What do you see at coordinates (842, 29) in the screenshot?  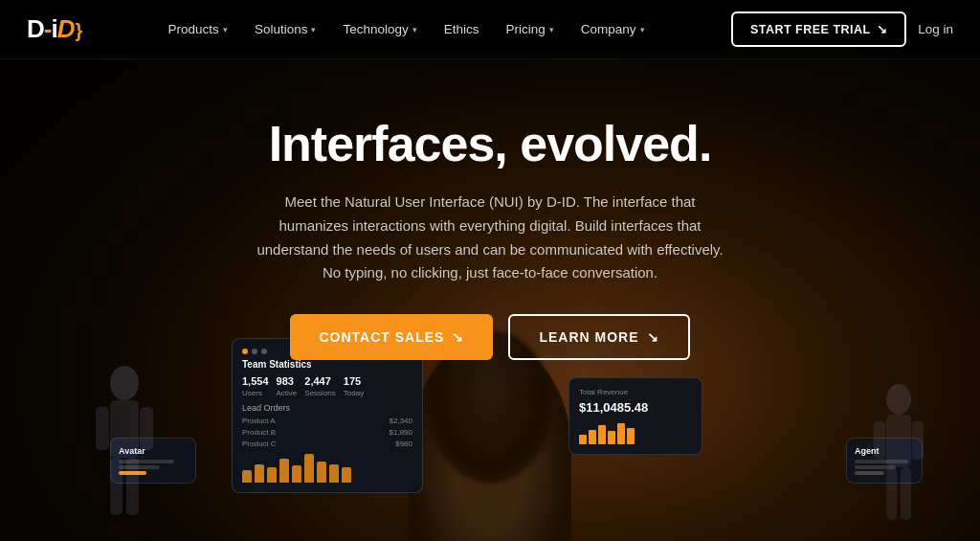 I see `nav-right: START FREE TRIAL ↘ Log in` at bounding box center [842, 29].